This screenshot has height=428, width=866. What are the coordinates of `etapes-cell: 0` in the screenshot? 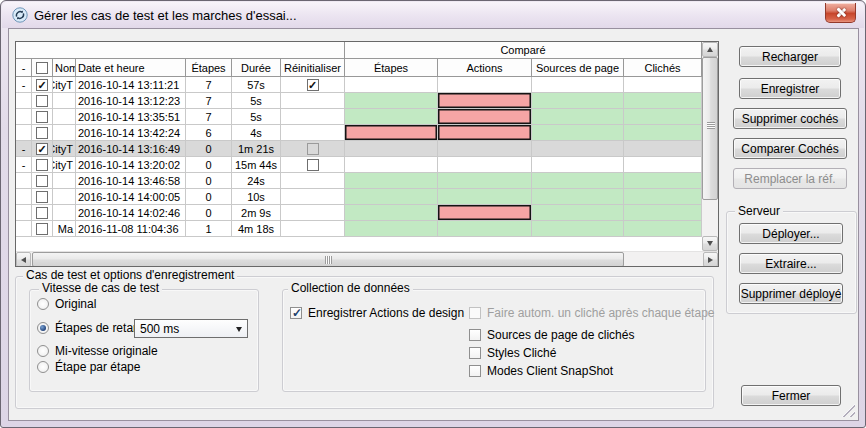 It's located at (209, 213).